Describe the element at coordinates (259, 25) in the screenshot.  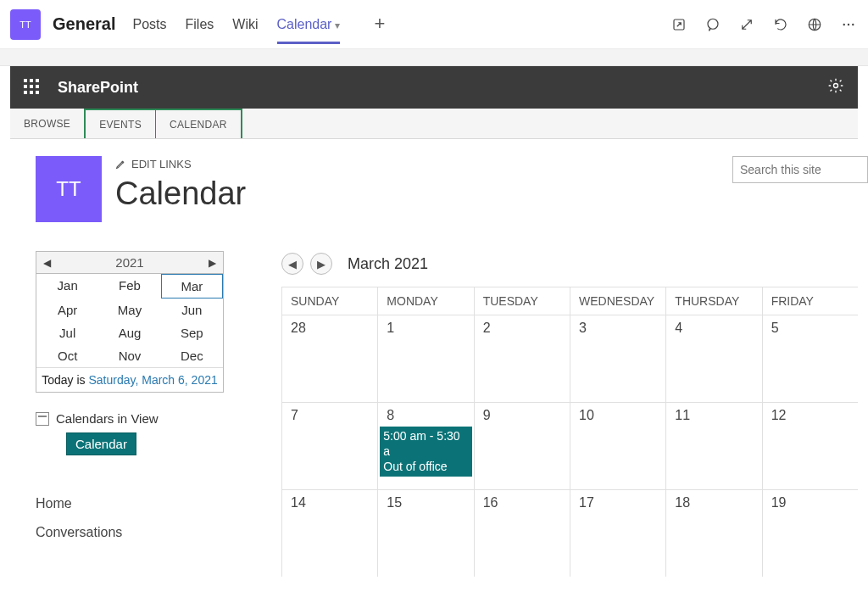
I see `channel-tabs: Posts Files Wiki Calendar▾ +` at that location.